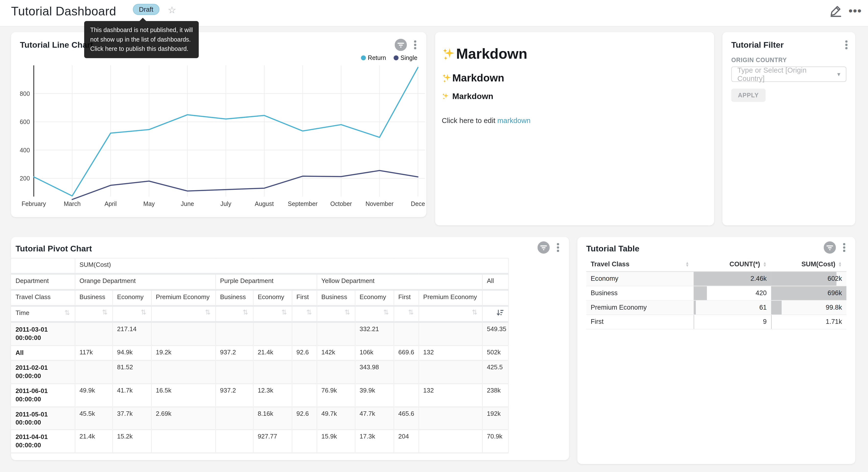 This screenshot has height=472, width=868. I want to click on pivot-kebab-menu-icon, so click(558, 247).